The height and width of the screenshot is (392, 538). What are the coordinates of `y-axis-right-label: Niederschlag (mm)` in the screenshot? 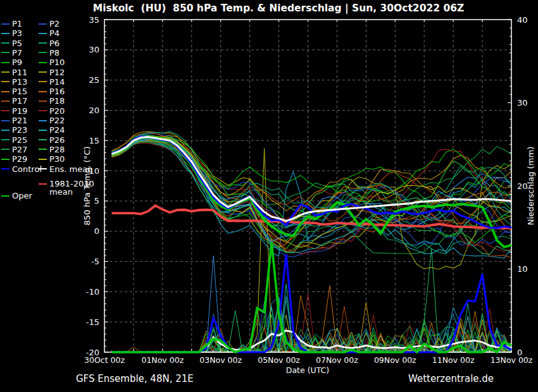 It's located at (530, 186).